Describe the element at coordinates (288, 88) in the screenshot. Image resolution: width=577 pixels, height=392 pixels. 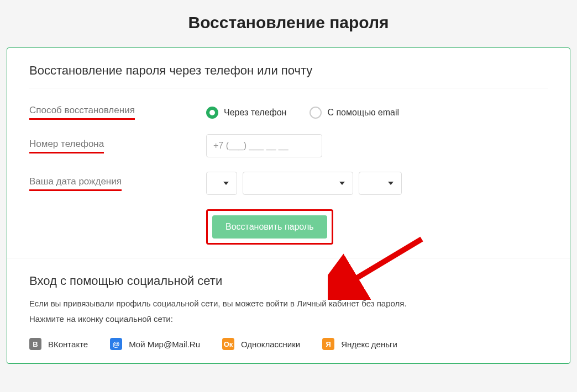
I see `divider` at that location.